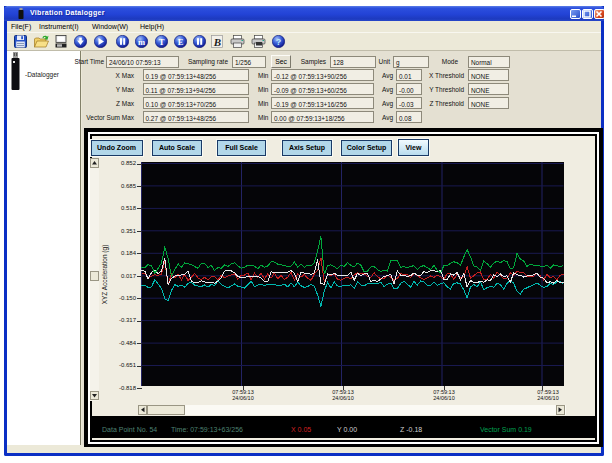 This screenshot has width=612, height=463. Describe the element at coordinates (181, 41) in the screenshot. I see `svg-text: E` at that location.